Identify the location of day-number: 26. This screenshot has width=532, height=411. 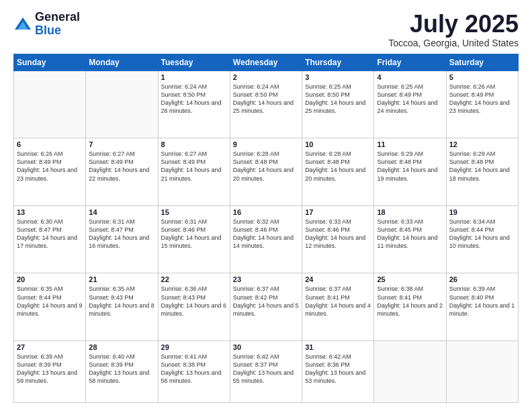
(482, 279).